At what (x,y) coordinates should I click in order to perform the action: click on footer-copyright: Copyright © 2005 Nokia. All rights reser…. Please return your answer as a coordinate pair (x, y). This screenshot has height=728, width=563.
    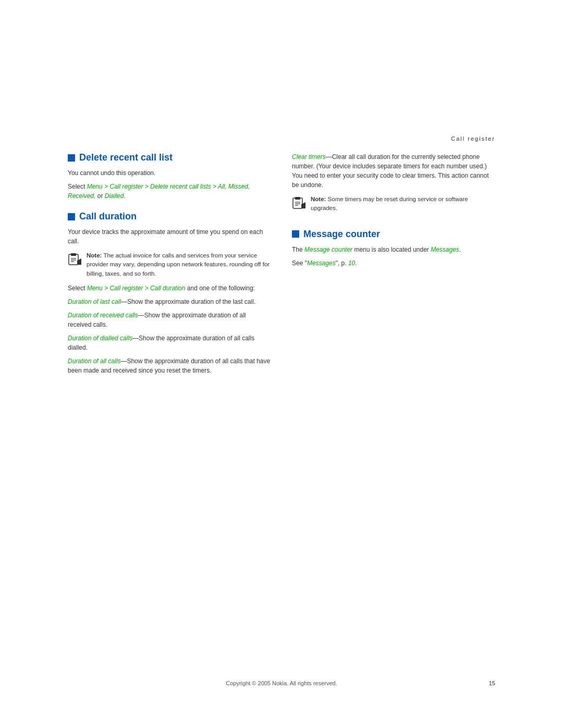
    Looking at the image, I should click on (282, 683).